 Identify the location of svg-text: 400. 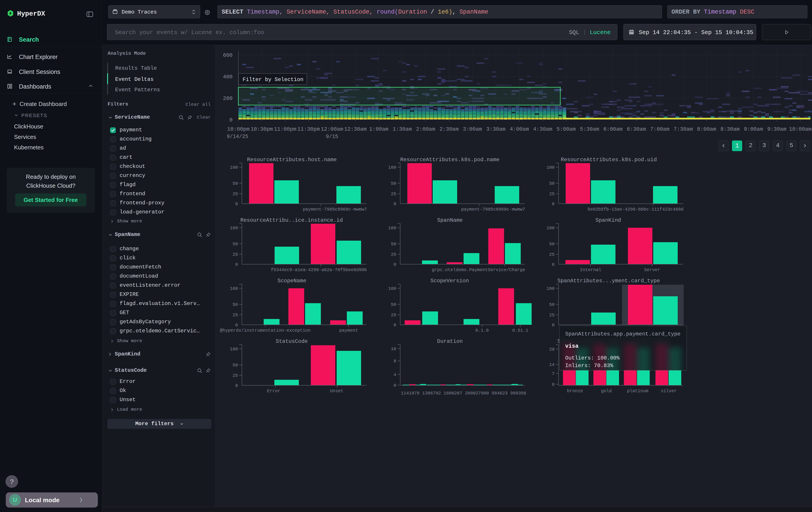
(228, 77).